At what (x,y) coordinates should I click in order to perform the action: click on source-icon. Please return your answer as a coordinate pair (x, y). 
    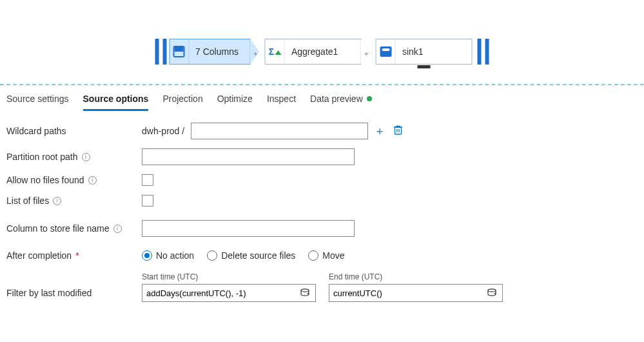
    Looking at the image, I should click on (179, 52).